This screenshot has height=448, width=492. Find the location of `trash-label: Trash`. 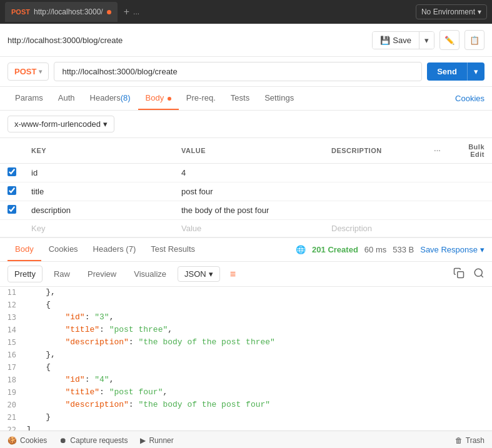

trash-label: Trash is located at coordinates (475, 441).